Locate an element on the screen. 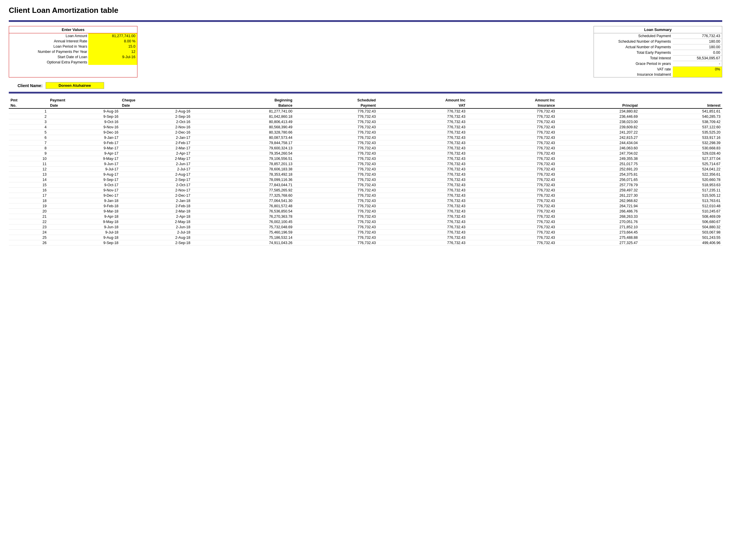 The height and width of the screenshot is (560, 731). loan-summary-table: Scheduled Payment776,732.43Scheduled Num… is located at coordinates (658, 55).